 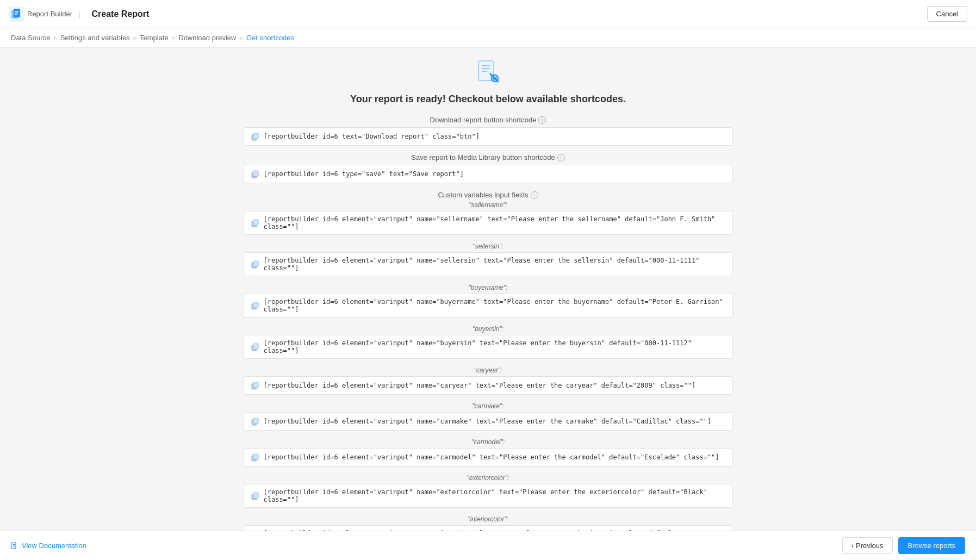 I want to click on browse-reports-button: Browse reports, so click(x=932, y=546).